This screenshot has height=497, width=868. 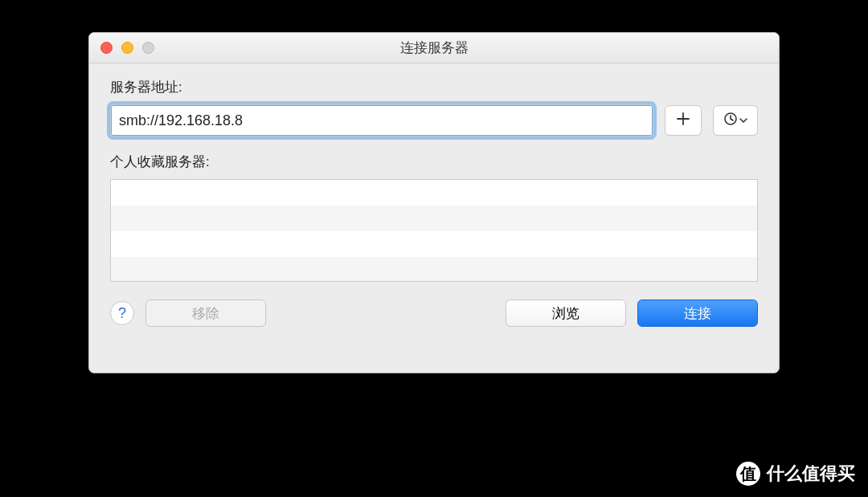 What do you see at coordinates (434, 162) in the screenshot?
I see `favorites-label: 个人收藏服务器:` at bounding box center [434, 162].